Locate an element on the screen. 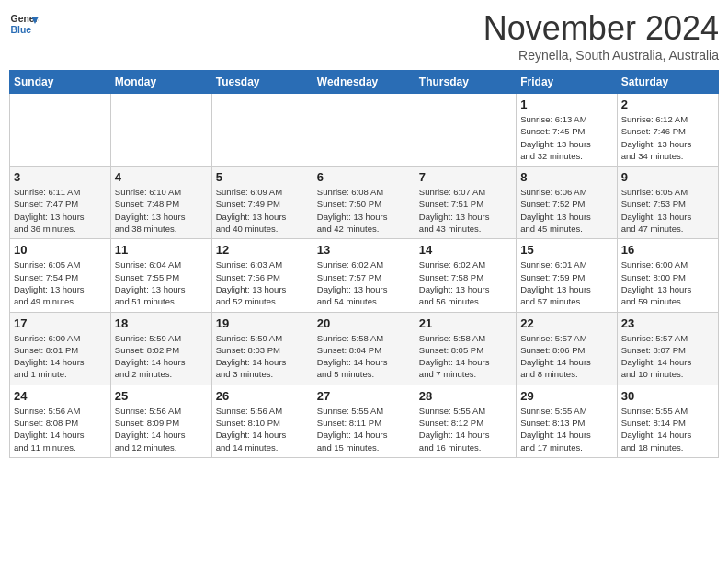  logo-icon: General Blue is located at coordinates (24, 24).